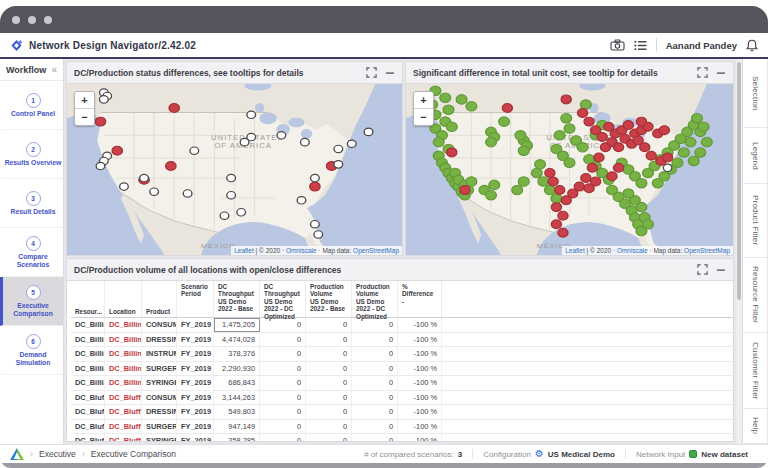  What do you see at coordinates (32, 106) in the screenshot?
I see `sidebar-item-control-panel: 1Control Panel` at bounding box center [32, 106].